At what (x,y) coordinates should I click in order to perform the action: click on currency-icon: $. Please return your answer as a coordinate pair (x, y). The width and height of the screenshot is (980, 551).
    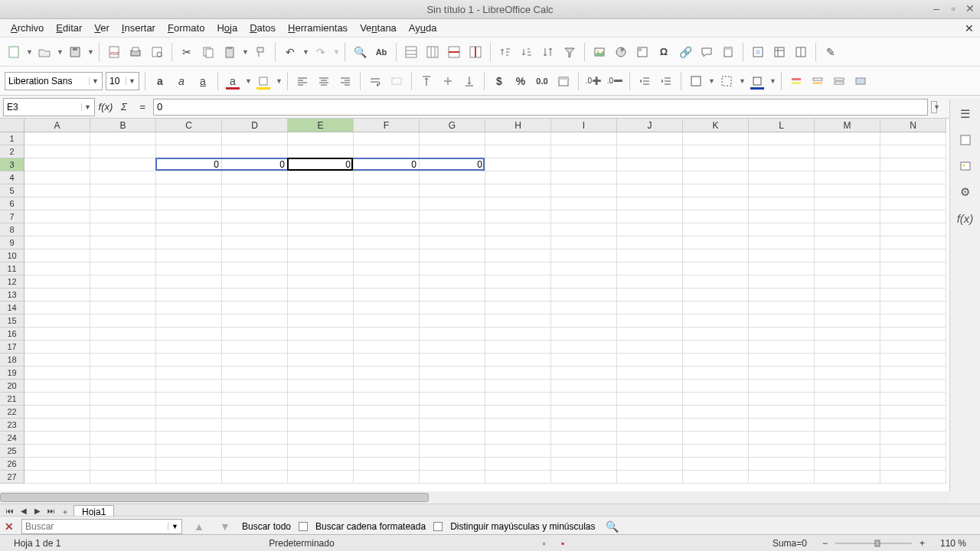
    Looking at the image, I should click on (499, 81).